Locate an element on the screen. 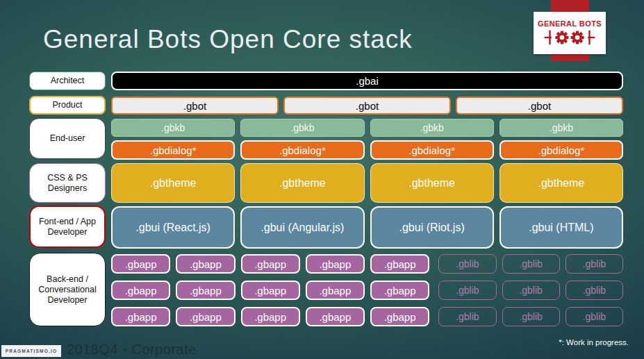 This screenshot has width=644, height=359. stack-box-gbui-riot: .gbui (Riot.js) is located at coordinates (432, 228).